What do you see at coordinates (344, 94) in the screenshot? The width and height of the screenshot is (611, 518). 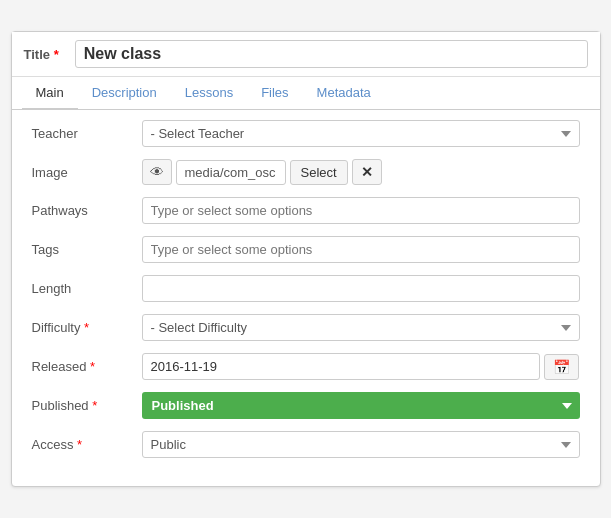 I see `tab-metadata: Metadata` at bounding box center [344, 94].